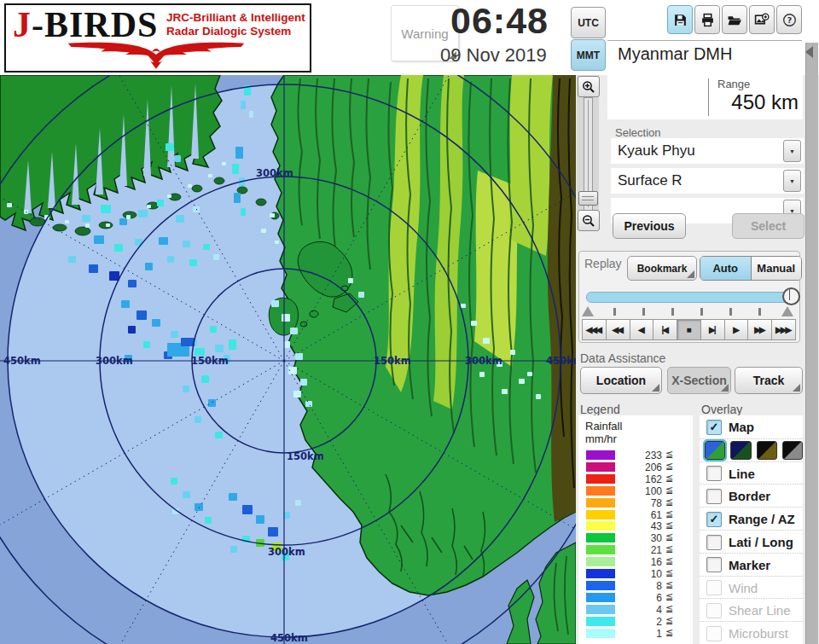 The height and width of the screenshot is (644, 819). I want to click on clock: 06:48, so click(506, 23).